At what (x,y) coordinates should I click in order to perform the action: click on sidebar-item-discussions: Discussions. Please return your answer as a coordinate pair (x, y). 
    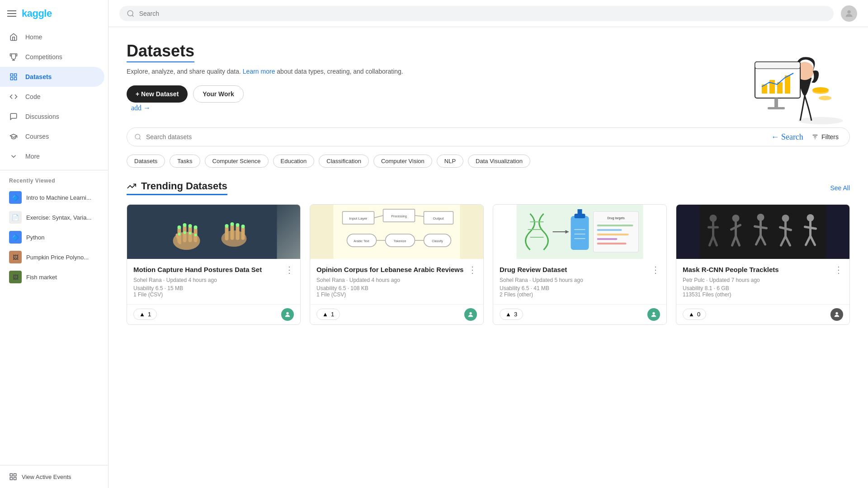
    Looking at the image, I should click on (52, 117).